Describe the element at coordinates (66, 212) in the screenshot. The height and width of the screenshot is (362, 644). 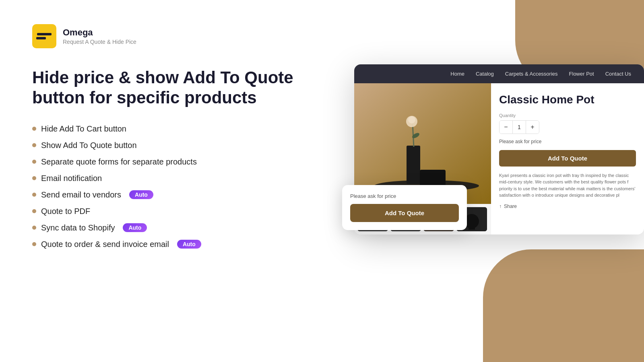
I see `feature-text: Quote to PDF` at that location.